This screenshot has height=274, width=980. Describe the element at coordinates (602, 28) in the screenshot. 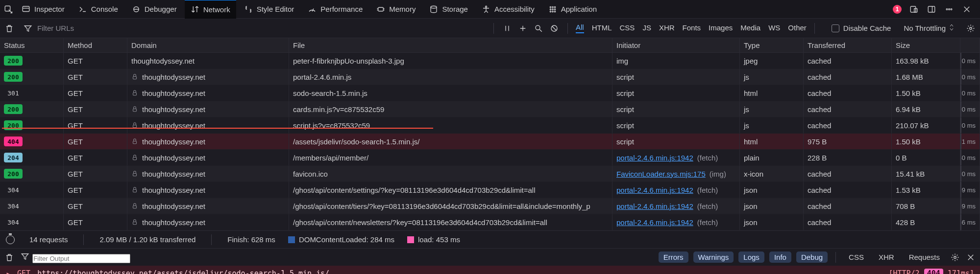

I see `type-chip-html: HTML` at that location.